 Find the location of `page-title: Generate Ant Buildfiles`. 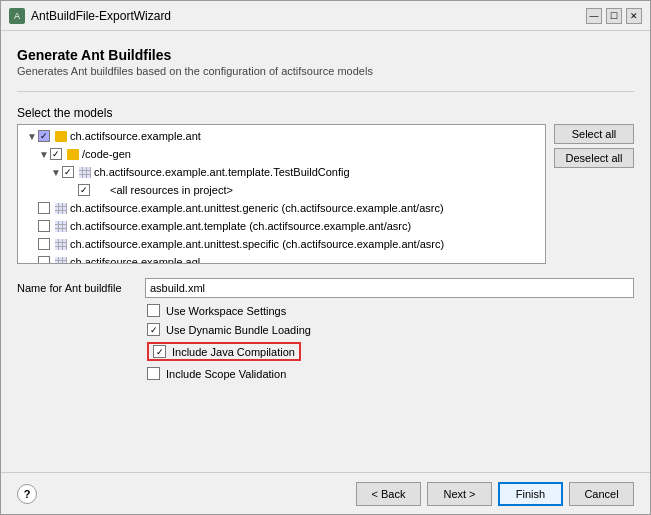

page-title: Generate Ant Buildfiles is located at coordinates (326, 55).